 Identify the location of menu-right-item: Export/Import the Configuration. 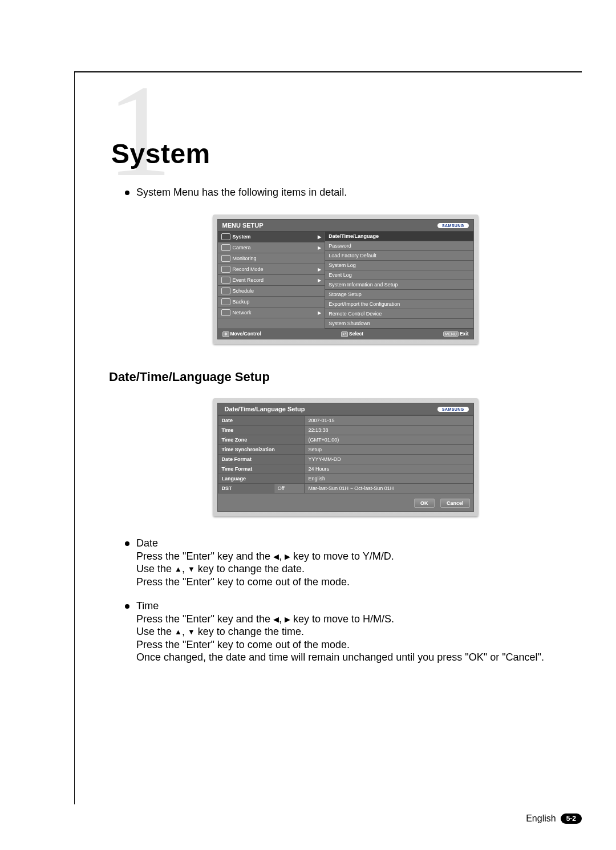
(399, 305).